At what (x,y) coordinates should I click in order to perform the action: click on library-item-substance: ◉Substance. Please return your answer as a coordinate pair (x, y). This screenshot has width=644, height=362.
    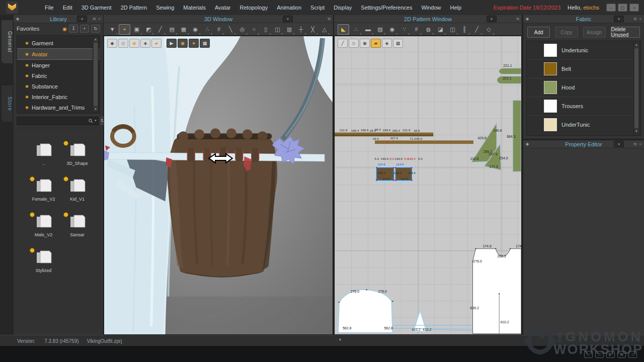
    Looking at the image, I should click on (58, 86).